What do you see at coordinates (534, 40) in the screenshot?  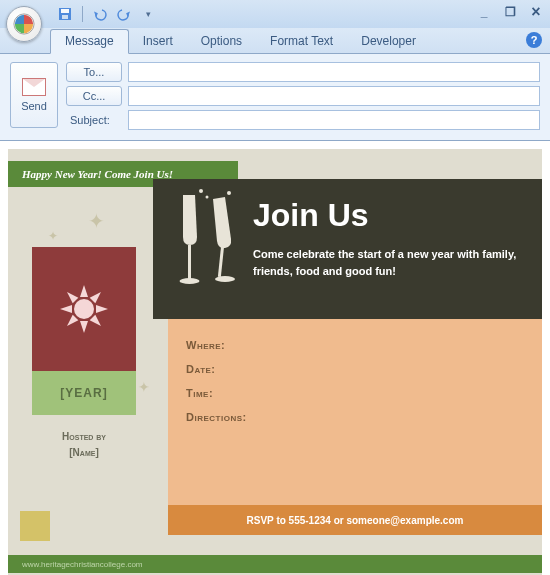 I see `help-icon: ?` at bounding box center [534, 40].